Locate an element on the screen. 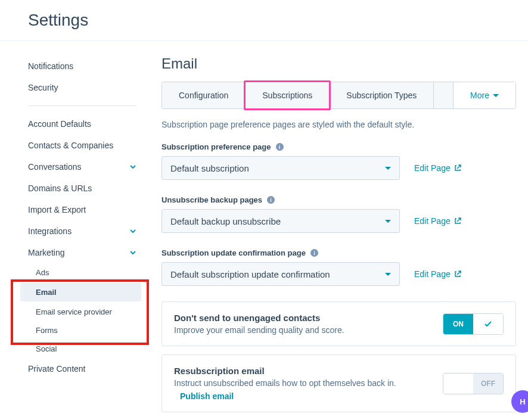  field-row: Default subscription Edit Page is located at coordinates (338, 168).